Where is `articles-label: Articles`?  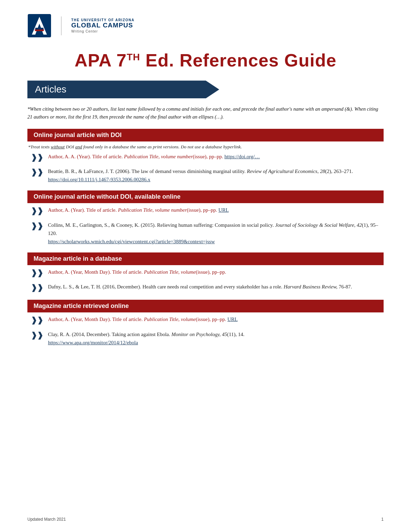 articles-label: Articles is located at coordinates (51, 89).